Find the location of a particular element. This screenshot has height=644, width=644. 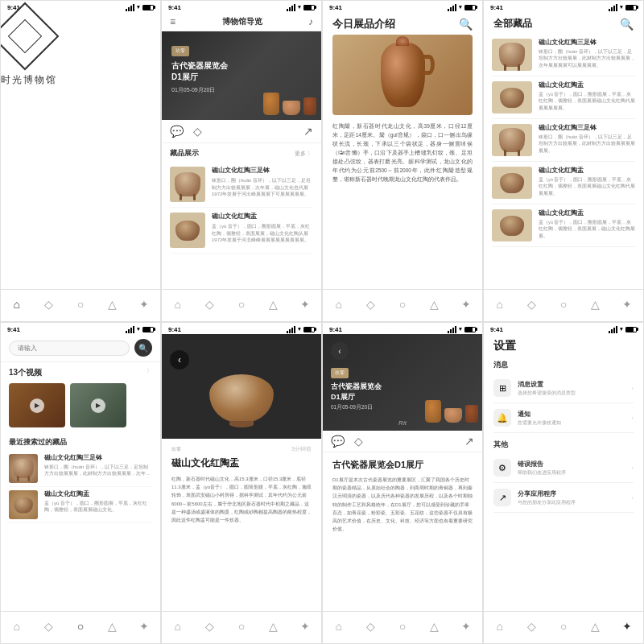

recent-item-2: 磁山文化红陶盂 盂（yú 音于），圆口，圈形圆展，平底，灰红红陶，偶整轻，表面展… is located at coordinates (80, 506).